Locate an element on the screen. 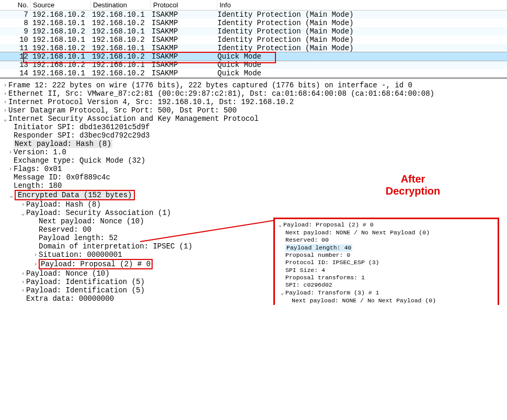 Image resolution: width=507 pixels, height=420 pixels. tree-item-payload-sa: ⌄Payload: Security Association (1) is located at coordinates (254, 213).